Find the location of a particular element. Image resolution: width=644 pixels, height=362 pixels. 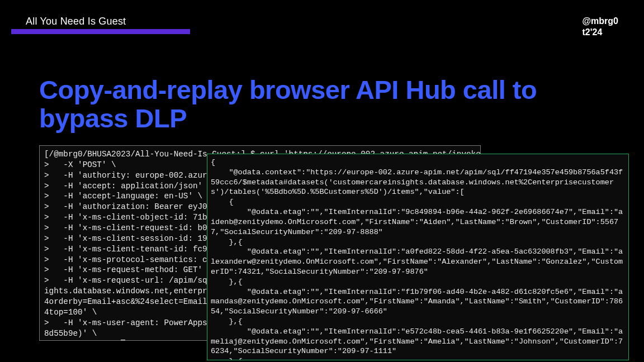

header-label: All You Need Is Guest is located at coordinates (76, 21).